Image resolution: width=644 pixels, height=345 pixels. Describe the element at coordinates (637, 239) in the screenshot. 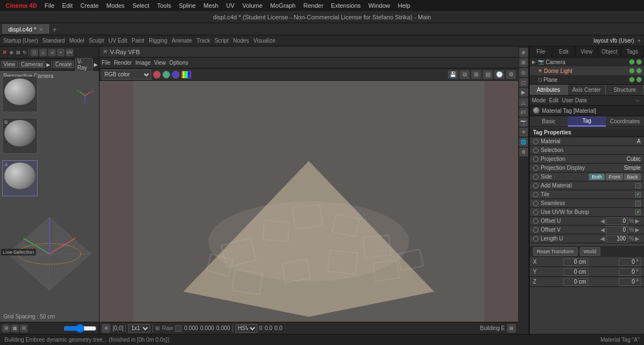

I see `arrow-right-lengthu: ▶` at that location.